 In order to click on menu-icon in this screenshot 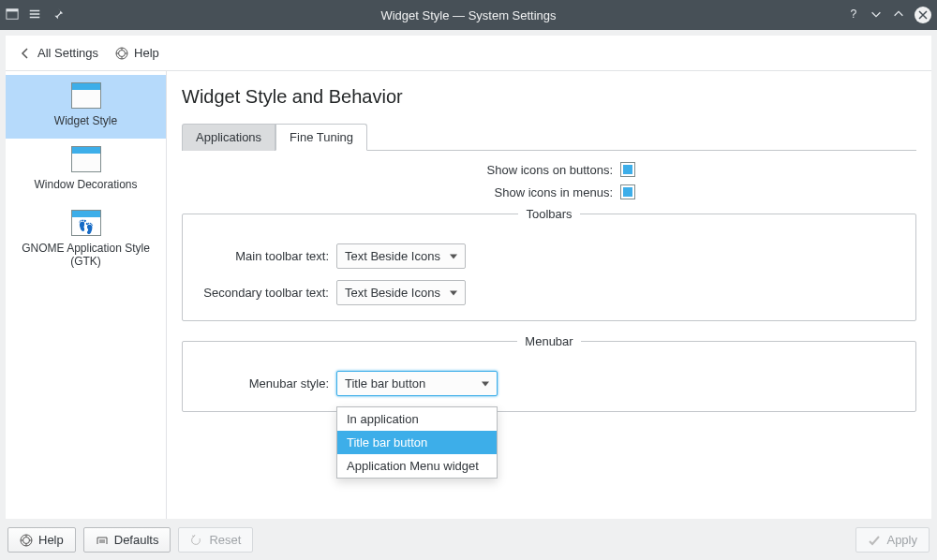, I will do `click(35, 15)`.